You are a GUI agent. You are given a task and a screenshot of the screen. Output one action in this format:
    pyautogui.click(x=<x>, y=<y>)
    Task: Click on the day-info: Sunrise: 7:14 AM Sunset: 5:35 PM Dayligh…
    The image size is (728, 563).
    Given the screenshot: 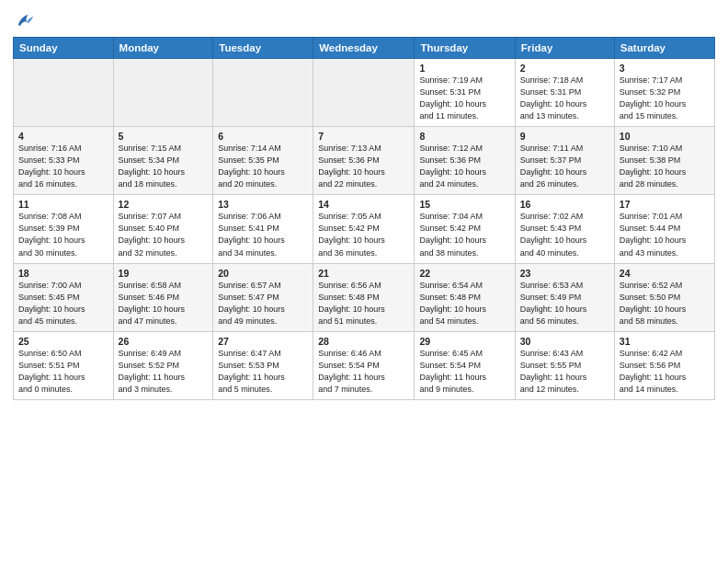 What is the action you would take?
    pyautogui.click(x=263, y=167)
    